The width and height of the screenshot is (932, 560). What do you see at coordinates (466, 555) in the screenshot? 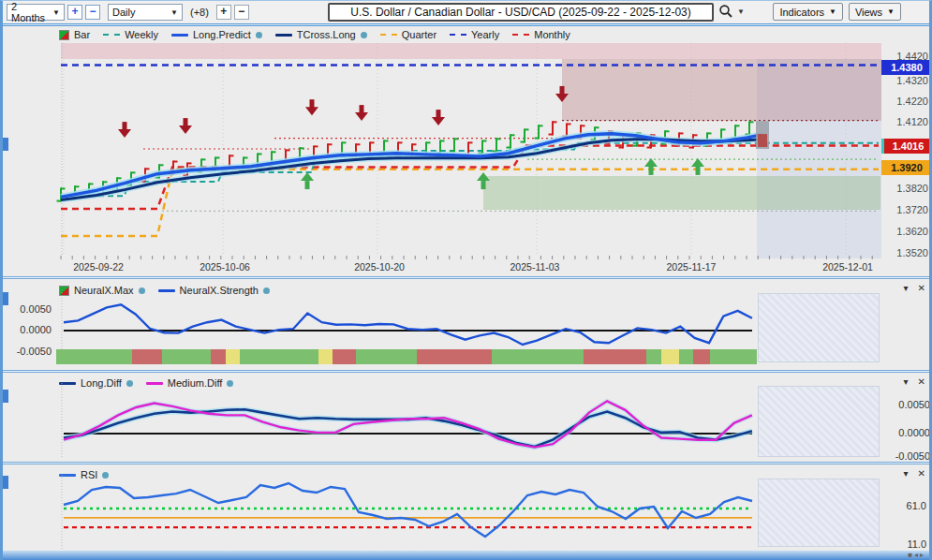
I see `window-bottom-border` at bounding box center [466, 555].